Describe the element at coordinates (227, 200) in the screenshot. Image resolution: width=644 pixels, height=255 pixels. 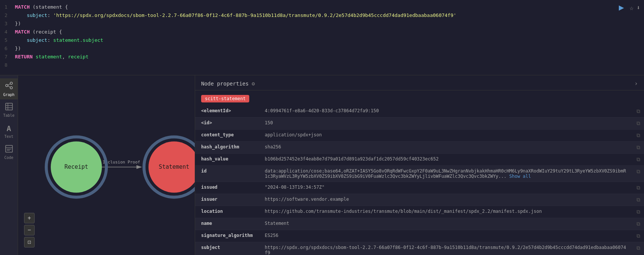
I see `prop-key-issuer: issuer` at that location.